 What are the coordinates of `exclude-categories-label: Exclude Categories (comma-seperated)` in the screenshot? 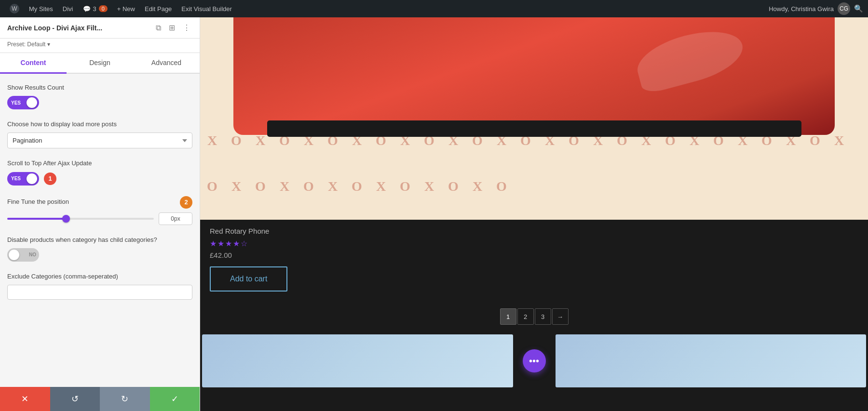 It's located at (100, 277).